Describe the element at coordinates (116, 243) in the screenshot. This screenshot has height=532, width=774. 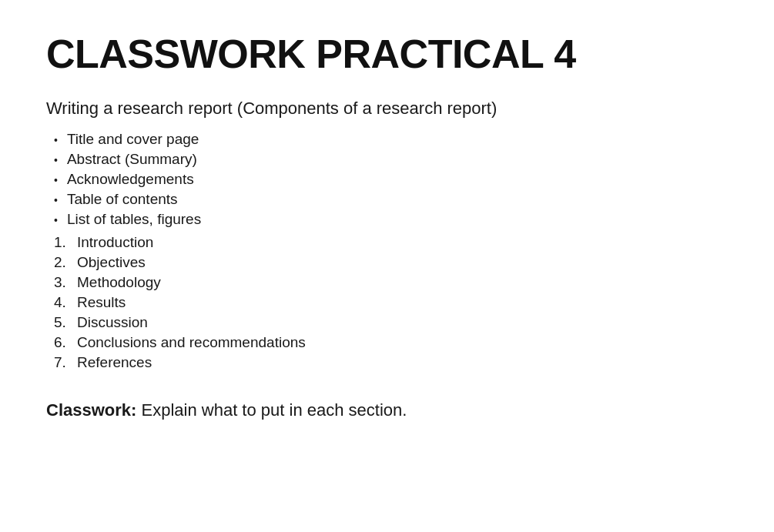
I see `numbered-item-1: Introduction` at that location.